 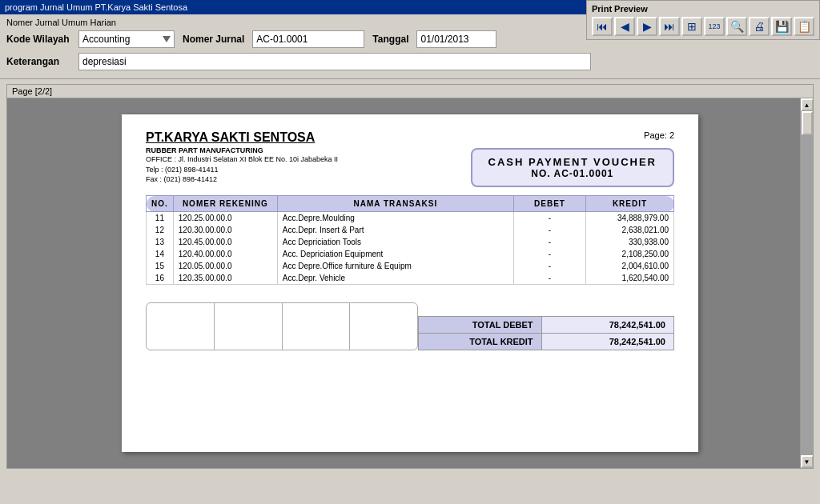 I want to click on total-kredit-label: TOTAL KREDIT, so click(x=480, y=342).